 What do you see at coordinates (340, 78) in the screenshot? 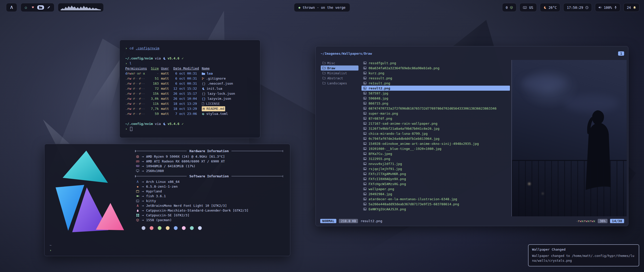
I see `sidebar-item-abstract: Abstract` at bounding box center [340, 78].